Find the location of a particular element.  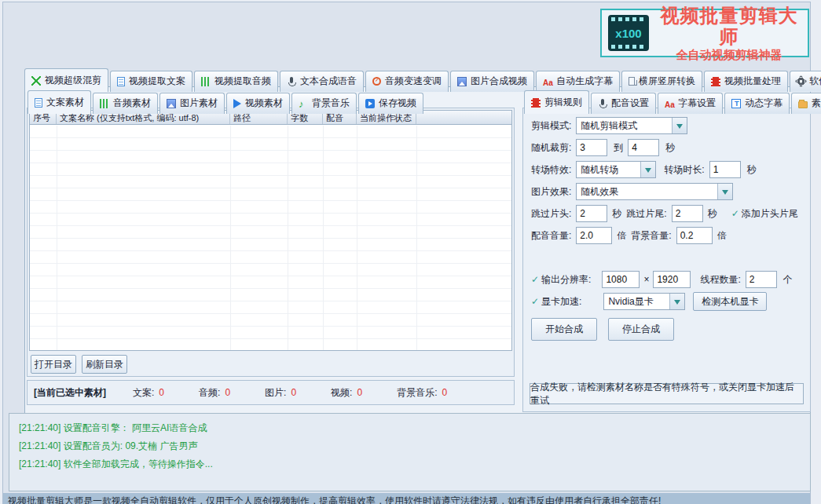

threads-label: 线程数量: is located at coordinates (720, 279).